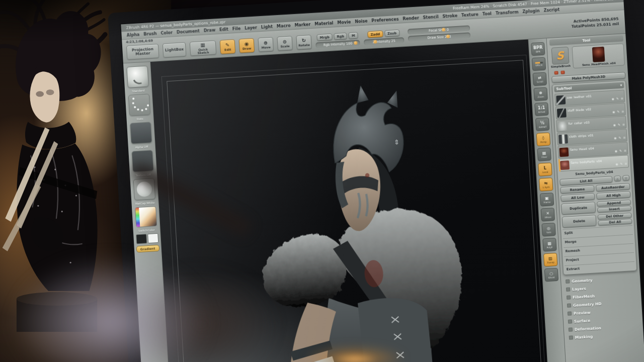 Image resolution: width=644 pixels, height=362 pixels. What do you see at coordinates (251, 28) in the screenshot?
I see `menu-layer: Layer` at bounding box center [251, 28].